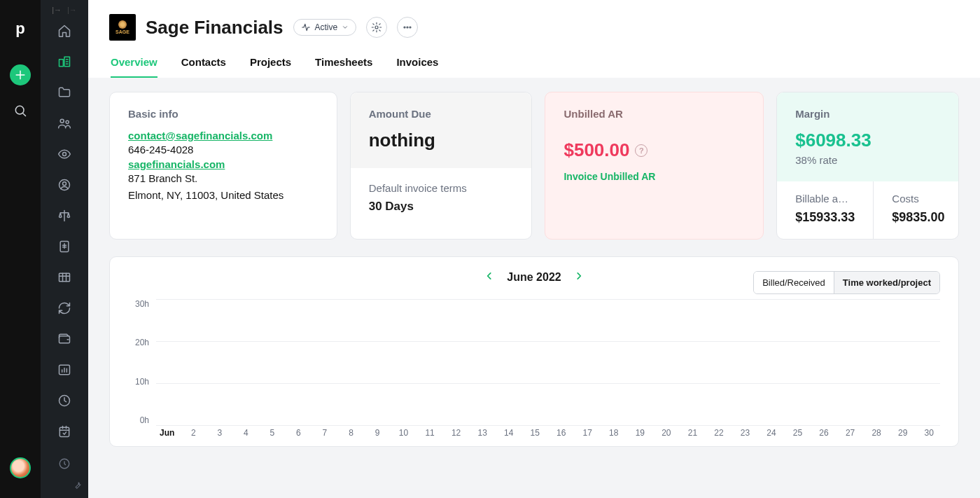 This screenshot has height=498, width=980. Describe the element at coordinates (666, 433) in the screenshot. I see `x-tick: 20` at that location.